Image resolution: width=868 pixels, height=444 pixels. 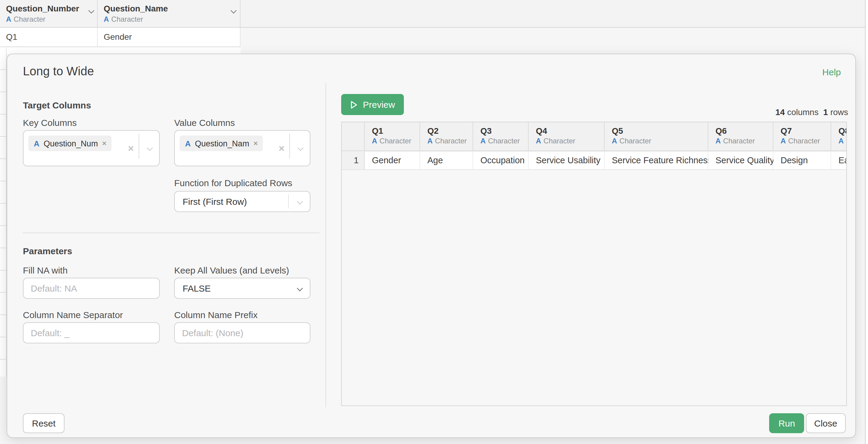 What do you see at coordinates (221, 144) in the screenshot?
I see `value-column-tag: A Question_Nam ×` at bounding box center [221, 144].